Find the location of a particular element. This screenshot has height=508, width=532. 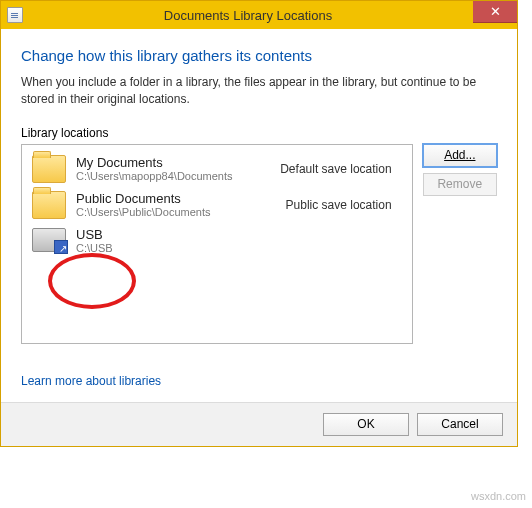

cancel-button-label: Cancel is located at coordinates (460, 424).